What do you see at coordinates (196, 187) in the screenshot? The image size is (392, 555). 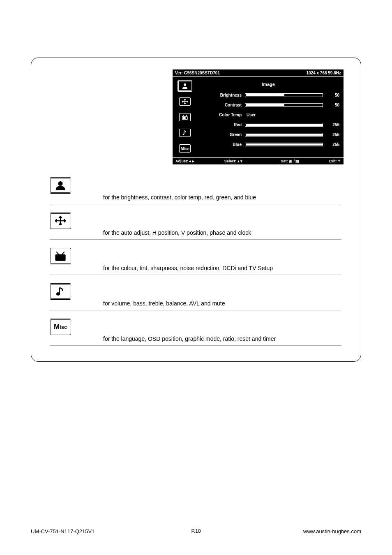 I see `legend-row-image: for the brightness, contrast, color temp…` at bounding box center [196, 187].